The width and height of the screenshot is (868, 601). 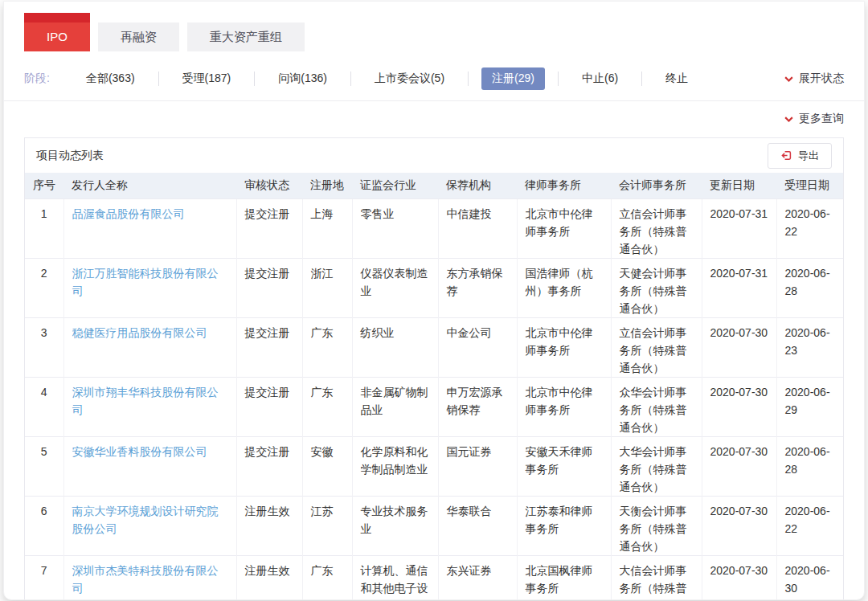 I want to click on issuer-link: 南京大学环境规划设计研究院股份公司, so click(x=145, y=520).